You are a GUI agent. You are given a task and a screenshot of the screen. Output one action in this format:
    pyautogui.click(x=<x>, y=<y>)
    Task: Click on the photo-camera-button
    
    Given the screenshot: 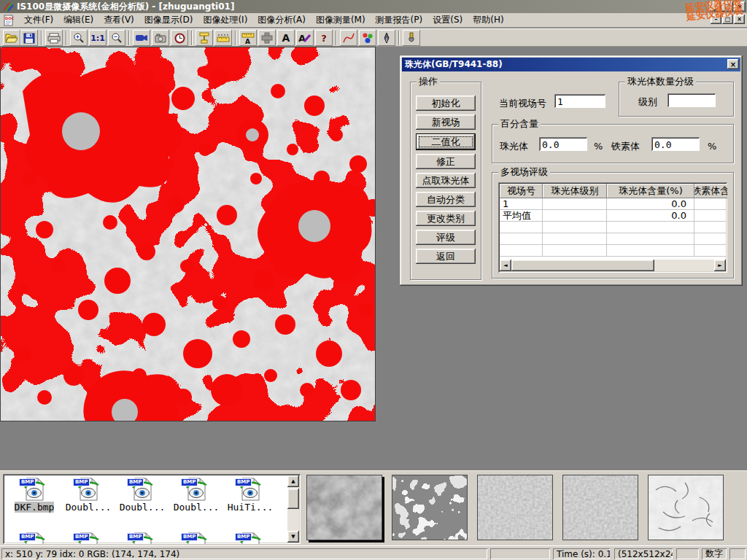 What is the action you would take?
    pyautogui.click(x=160, y=38)
    